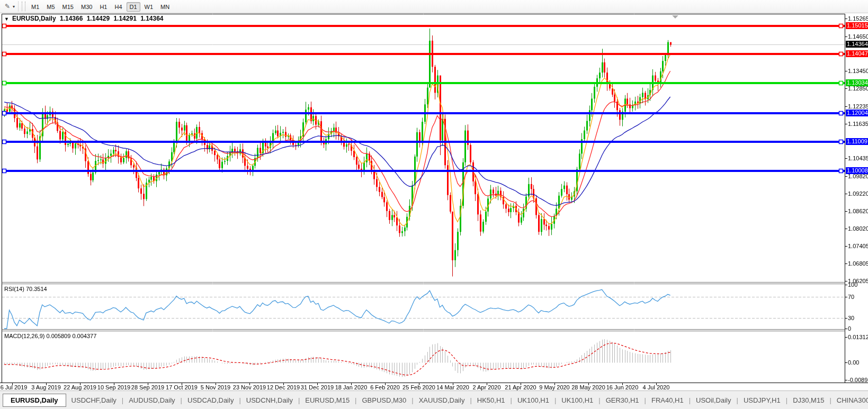 This screenshot has height=409, width=868. What do you see at coordinates (858, 337) in the screenshot?
I see `macd-tick-label: 0.013121` at bounding box center [858, 337].